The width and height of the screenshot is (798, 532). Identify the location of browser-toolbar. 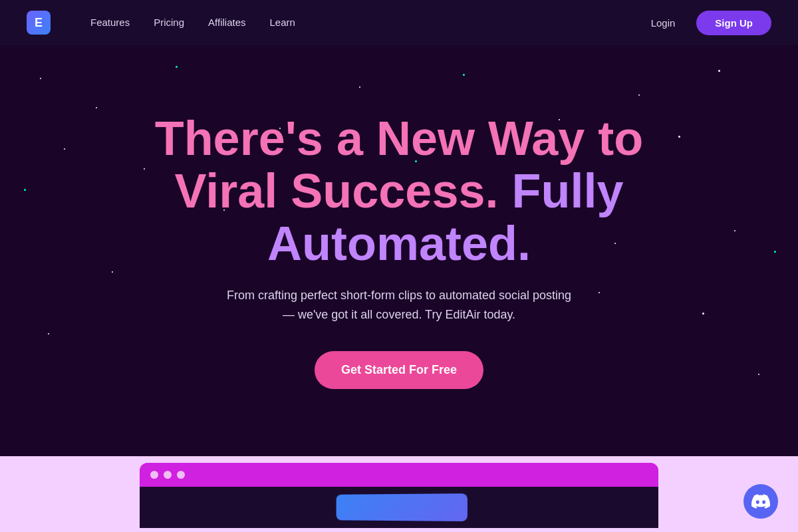
(399, 475).